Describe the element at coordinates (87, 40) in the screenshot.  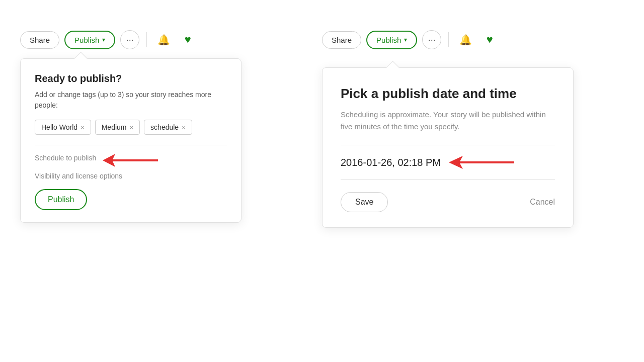
I see `left-publish-label: Publish` at that location.